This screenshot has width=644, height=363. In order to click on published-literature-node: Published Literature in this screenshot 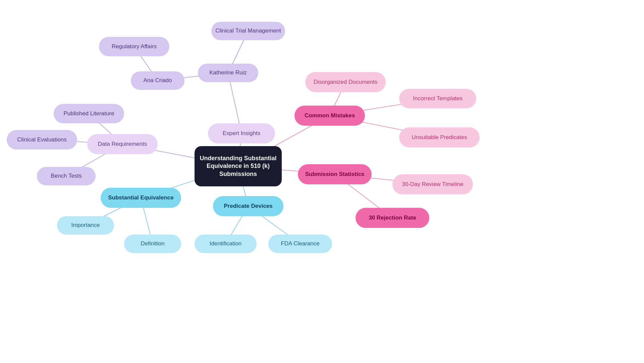, I will do `click(89, 114)`.